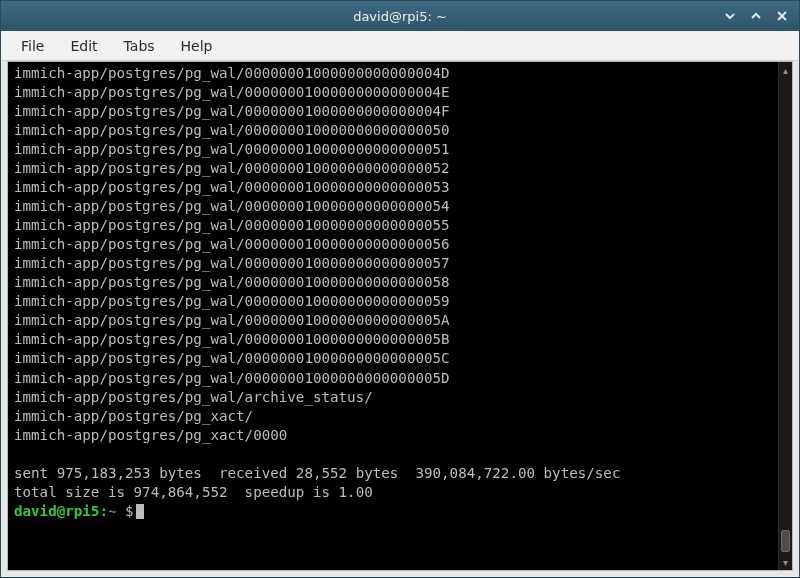 The height and width of the screenshot is (578, 800). What do you see at coordinates (785, 316) in the screenshot?
I see `scrollbar: ▴ ▾` at bounding box center [785, 316].